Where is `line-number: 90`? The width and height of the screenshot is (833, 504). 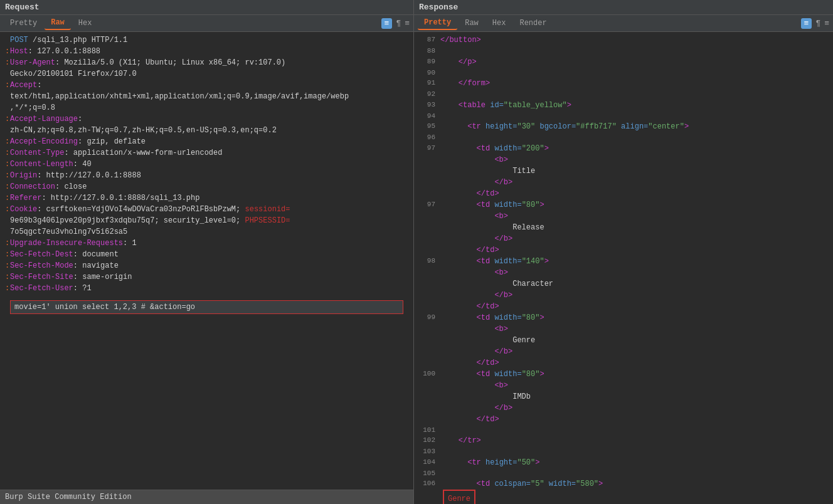
line-number: 90 is located at coordinates (428, 73).